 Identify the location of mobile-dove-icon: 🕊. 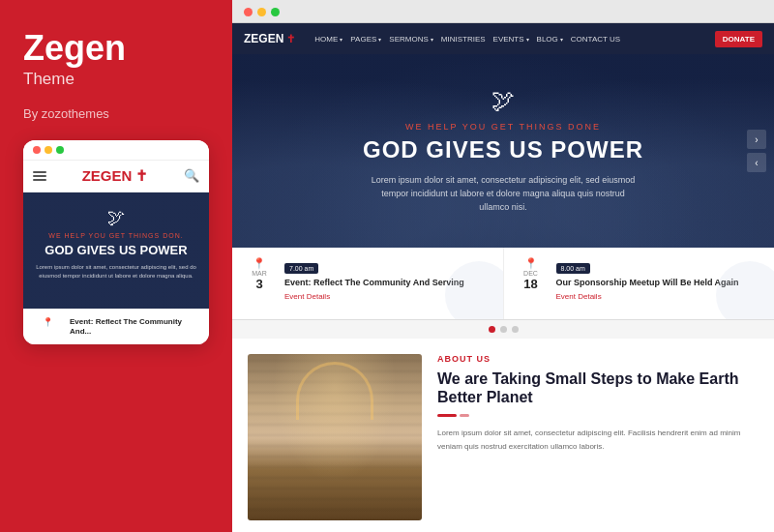
(116, 219).